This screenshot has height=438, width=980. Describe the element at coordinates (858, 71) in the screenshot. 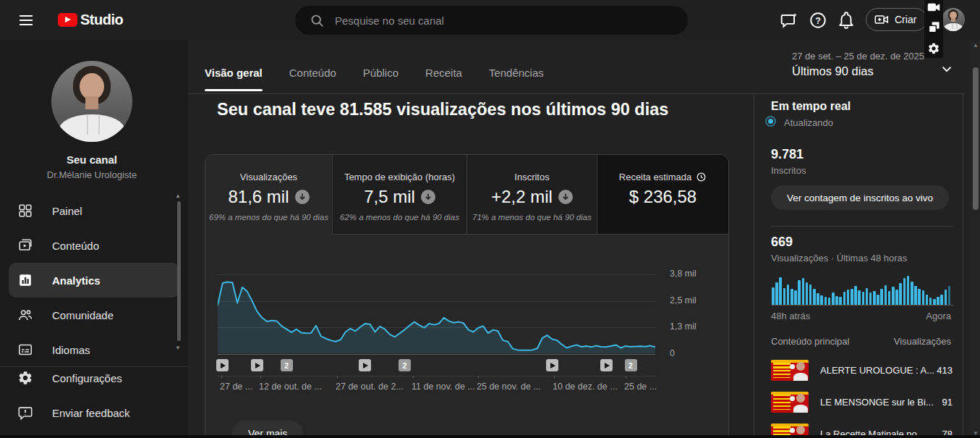

I see `date-range-label: Últimos 90 dias` at that location.